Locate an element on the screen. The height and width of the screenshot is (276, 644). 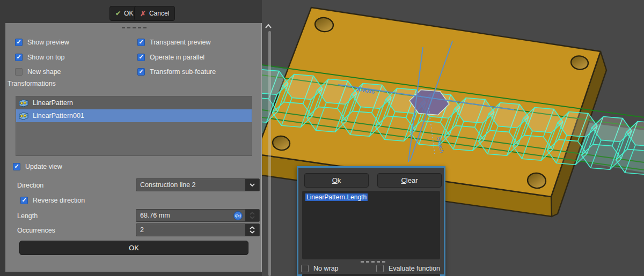
expression-editor-dialog: Ok Clear LinearPattern.Length No wrap Ev… is located at coordinates (371, 221).